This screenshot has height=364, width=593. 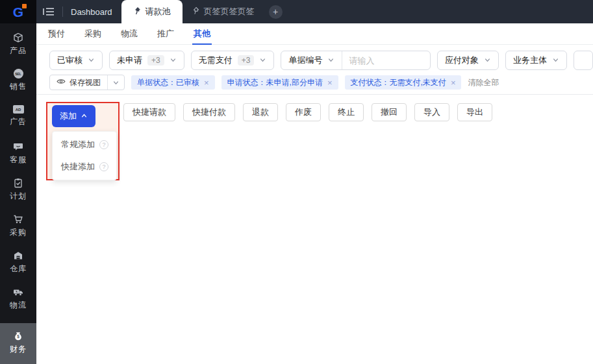 I want to click on filter-tag-doc-status: 单据状态：已审核 ×, so click(x=173, y=82).